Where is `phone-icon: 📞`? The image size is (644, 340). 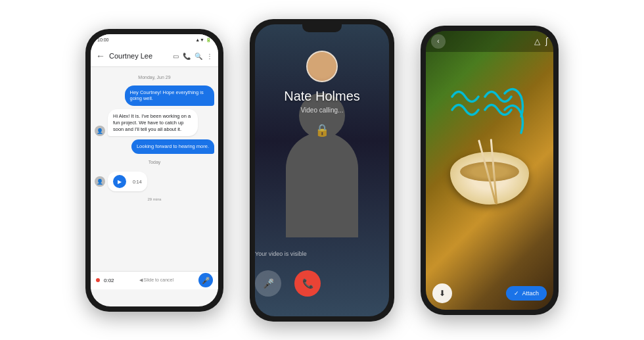 phone-icon: 📞 is located at coordinates (187, 57).